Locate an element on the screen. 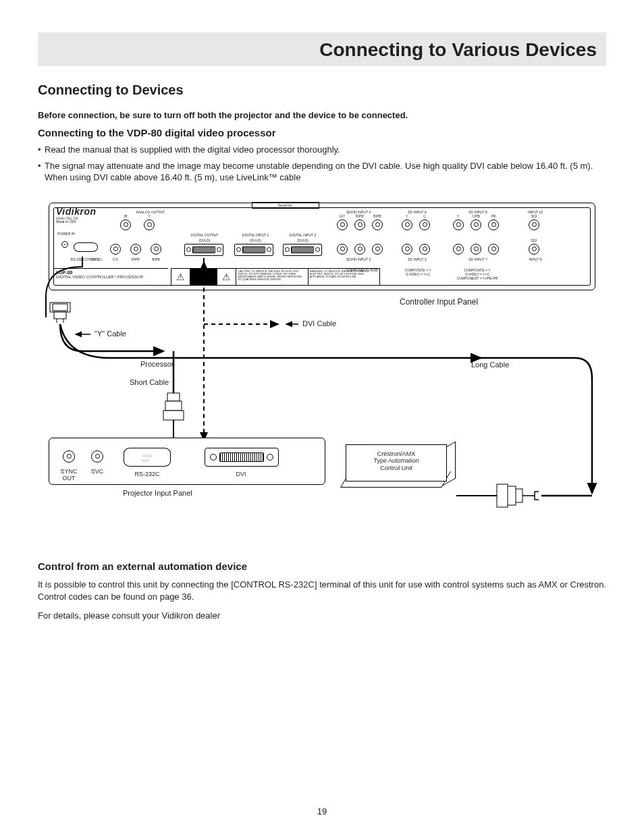 The image size is (644, 834). ycable-label: "Y" Cable is located at coordinates (111, 334).